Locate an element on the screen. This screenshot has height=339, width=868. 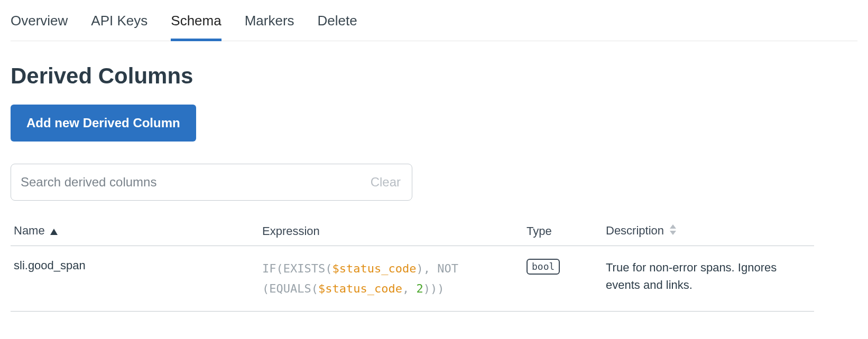
search-wrap: Clear is located at coordinates (211, 182).